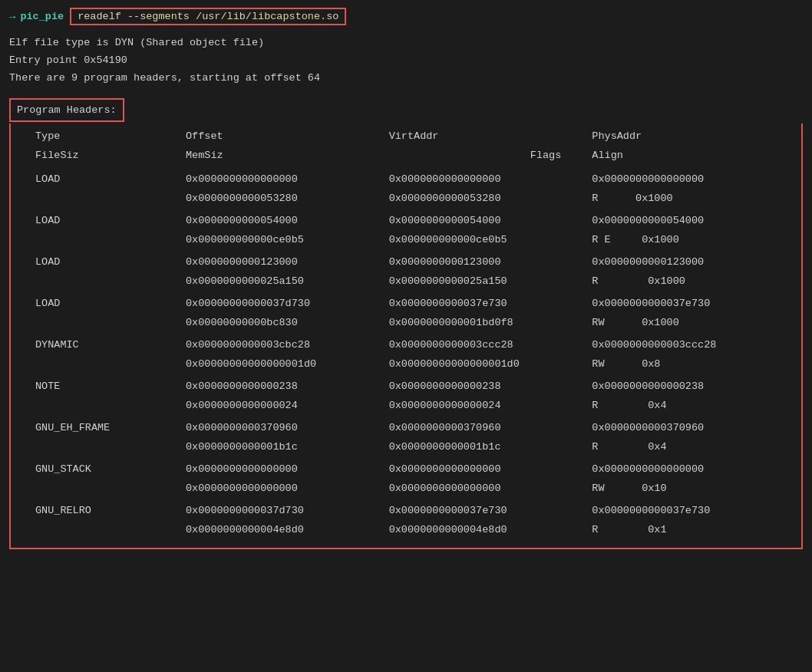 The width and height of the screenshot is (812, 672). I want to click on prompt-directory: pic_pie, so click(41, 17).